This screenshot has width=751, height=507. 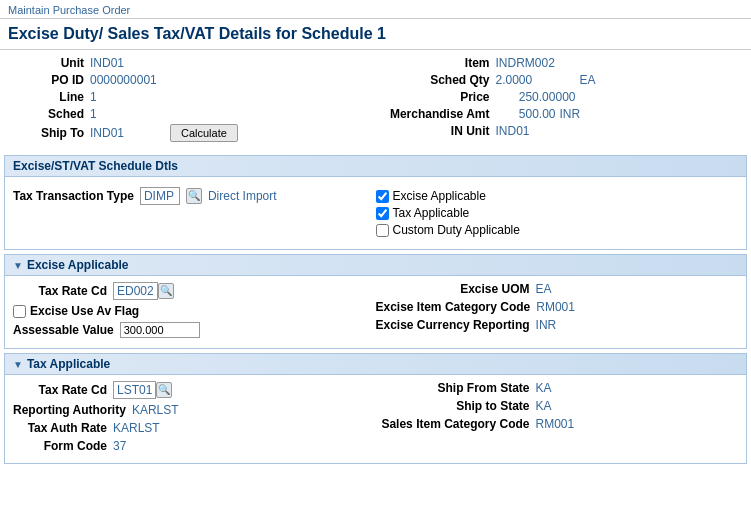 What do you see at coordinates (558, 213) in the screenshot?
I see `tax-applicable-row: Tax Applicable` at bounding box center [558, 213].